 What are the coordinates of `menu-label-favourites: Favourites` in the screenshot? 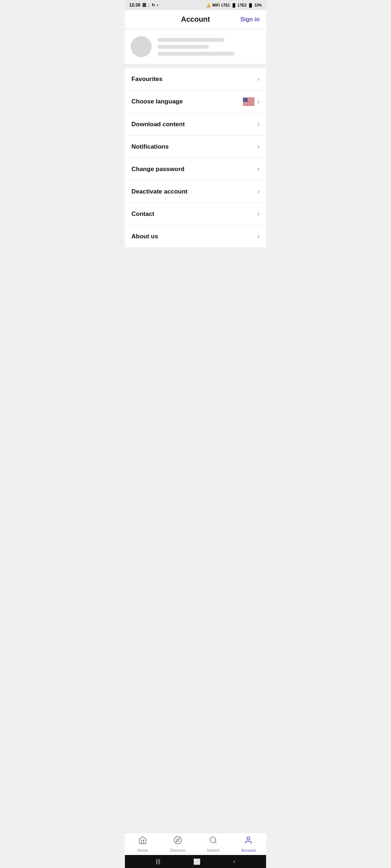 It's located at (147, 79).